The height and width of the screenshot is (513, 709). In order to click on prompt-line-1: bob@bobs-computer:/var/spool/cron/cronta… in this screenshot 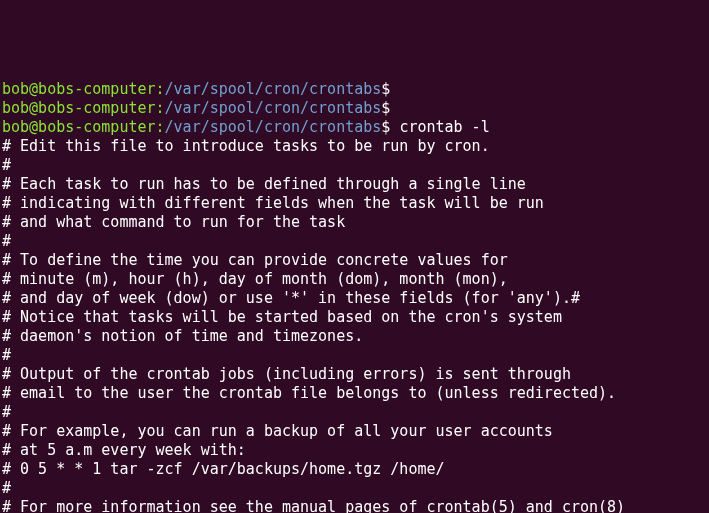, I will do `click(354, 90)`.